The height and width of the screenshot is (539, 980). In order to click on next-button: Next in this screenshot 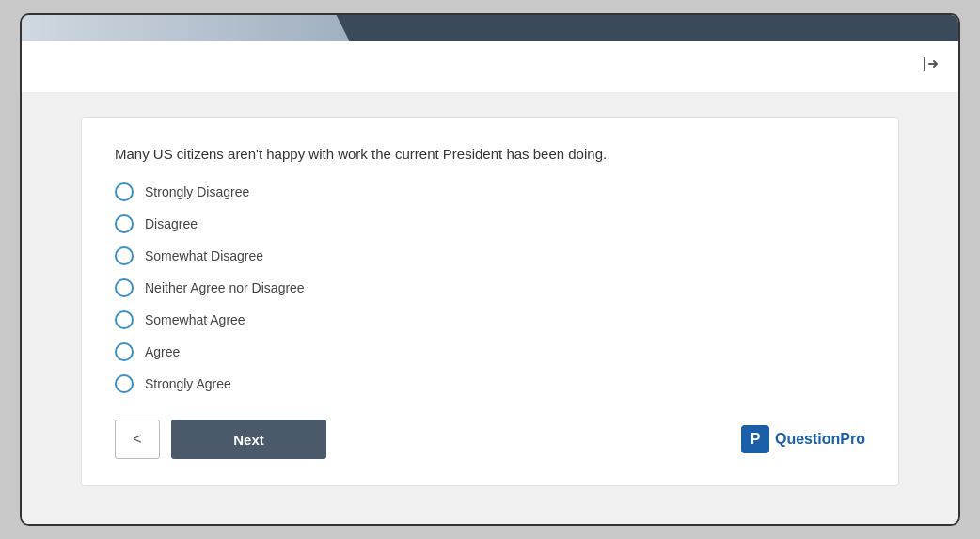, I will do `click(248, 439)`.